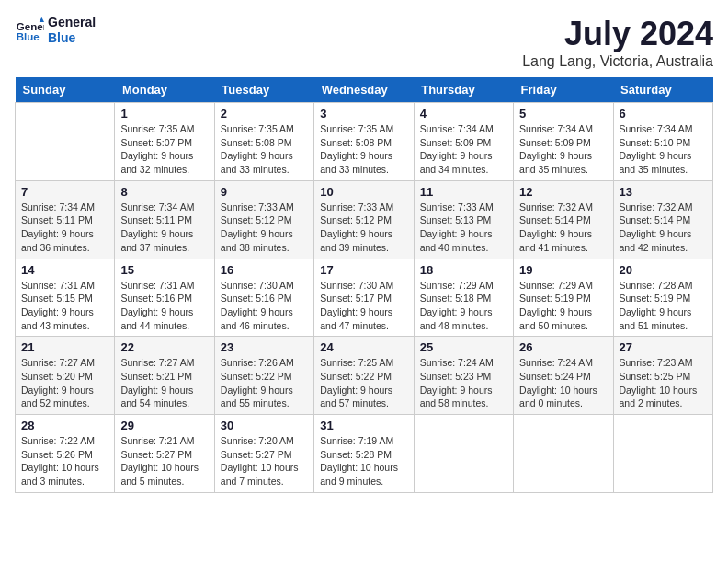  What do you see at coordinates (563, 90) in the screenshot?
I see `weekday-header: Friday` at bounding box center [563, 90].